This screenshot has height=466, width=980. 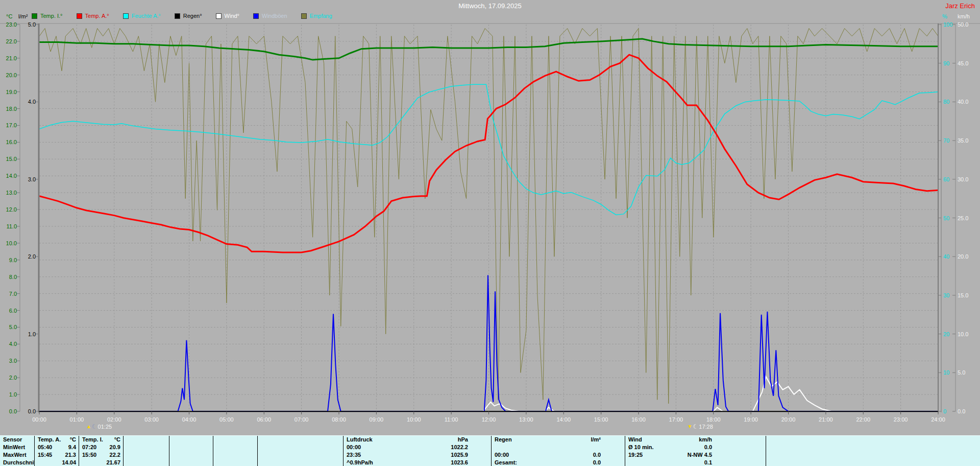 I want to click on tick-label-humidity: 80, so click(x=946, y=102).